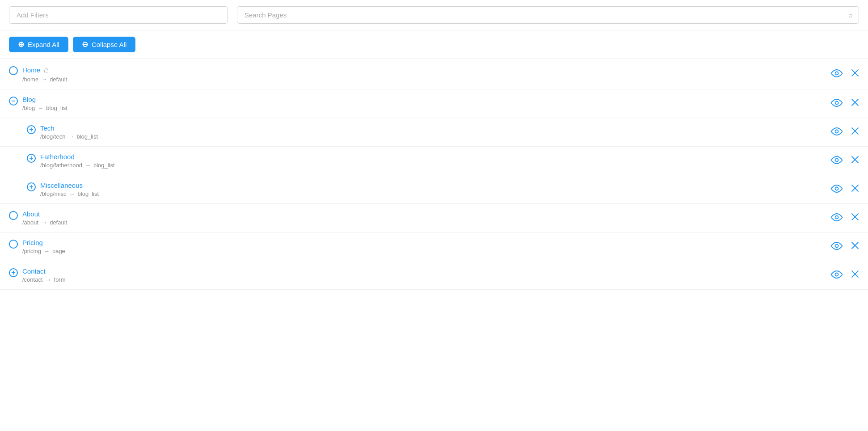  I want to click on delete-icon-blog, so click(855, 104).